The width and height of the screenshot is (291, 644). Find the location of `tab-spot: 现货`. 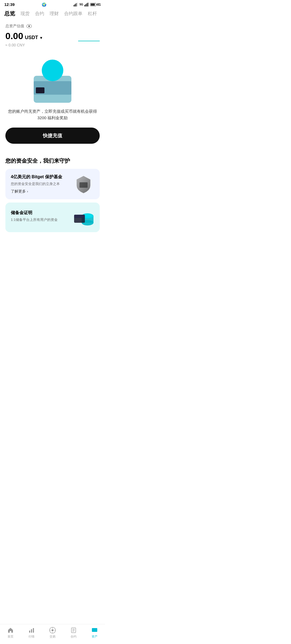

tab-spot: 现货 is located at coordinates (25, 14).